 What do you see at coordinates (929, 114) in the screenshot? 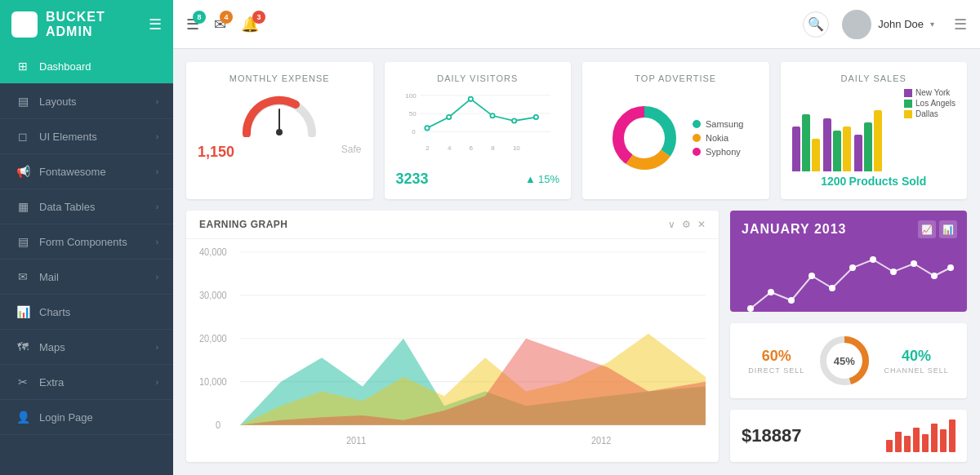
I see `legend-dallas: Dallas` at bounding box center [929, 114].